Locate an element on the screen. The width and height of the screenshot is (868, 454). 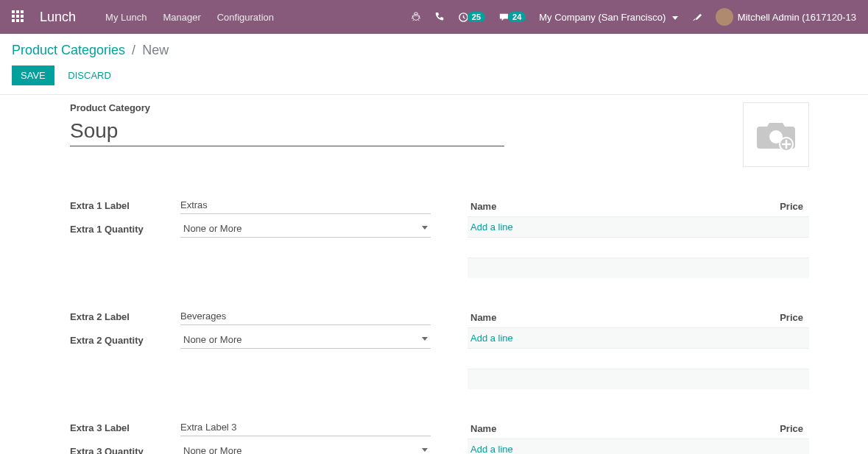
tools-icon is located at coordinates (696, 18).